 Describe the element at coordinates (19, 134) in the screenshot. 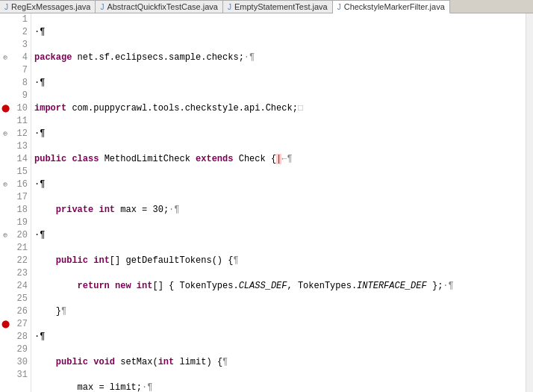

I see `ln-10: 12` at that location.